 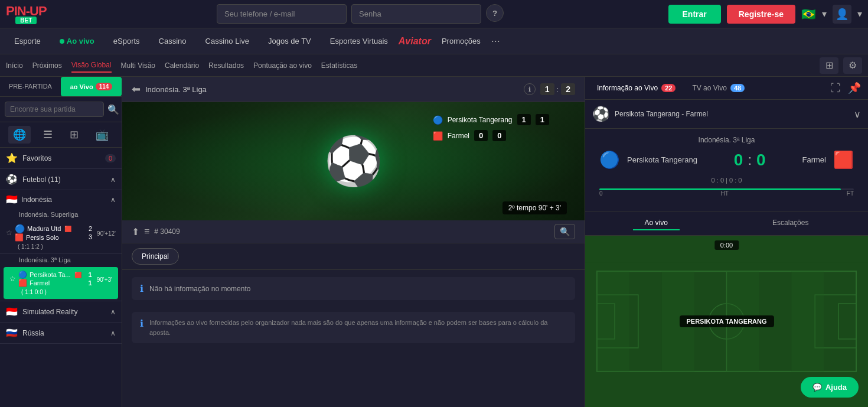 I want to click on indonesia-header: 🇮🇩 Indonésia ∧, so click(x=61, y=200).